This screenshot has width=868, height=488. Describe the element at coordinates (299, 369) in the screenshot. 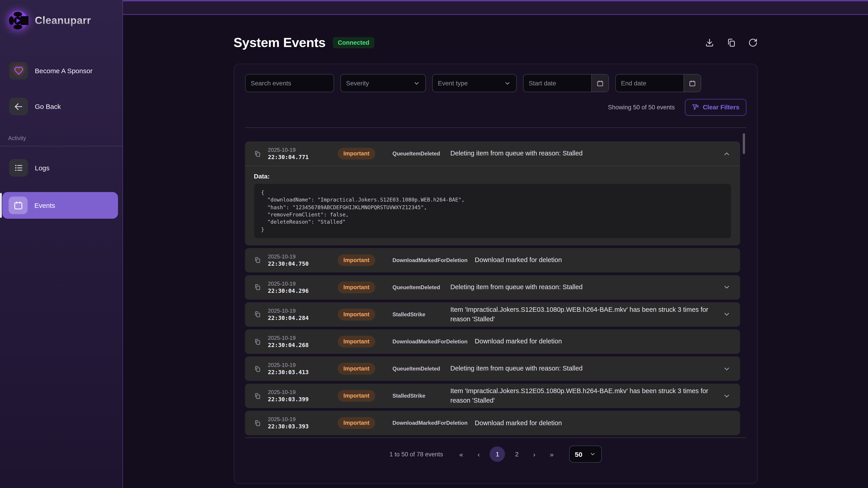

I see `timestamp: 2025-10-19 22:30:03.413` at that location.